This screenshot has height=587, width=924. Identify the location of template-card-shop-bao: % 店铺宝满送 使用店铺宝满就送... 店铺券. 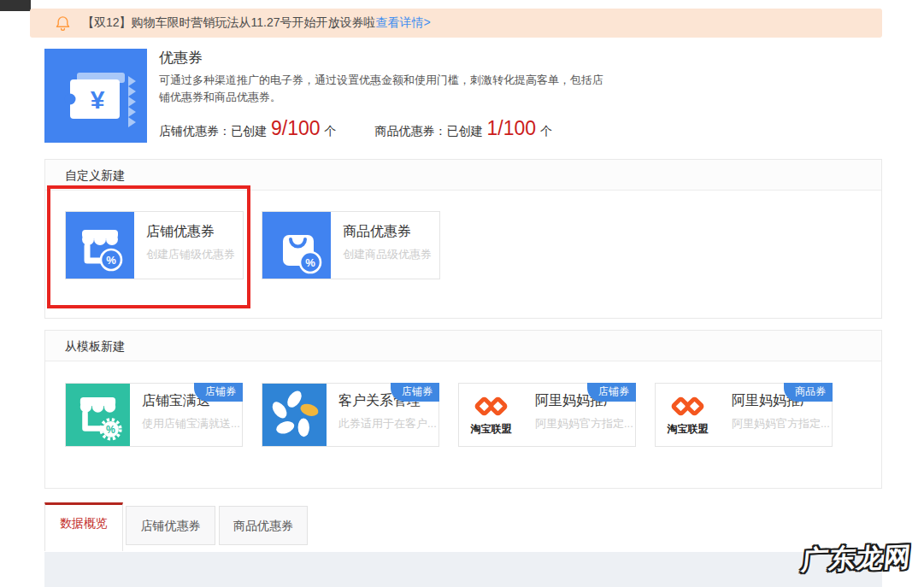
(154, 415).